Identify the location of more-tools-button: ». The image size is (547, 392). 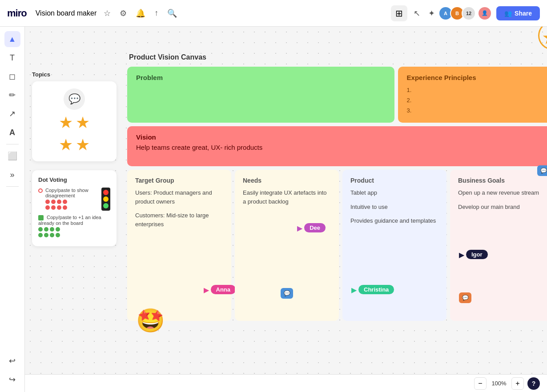
(12, 175).